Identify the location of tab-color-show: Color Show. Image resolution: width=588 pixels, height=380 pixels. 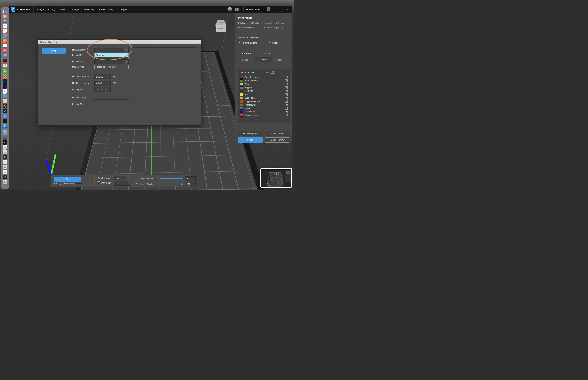
(246, 54).